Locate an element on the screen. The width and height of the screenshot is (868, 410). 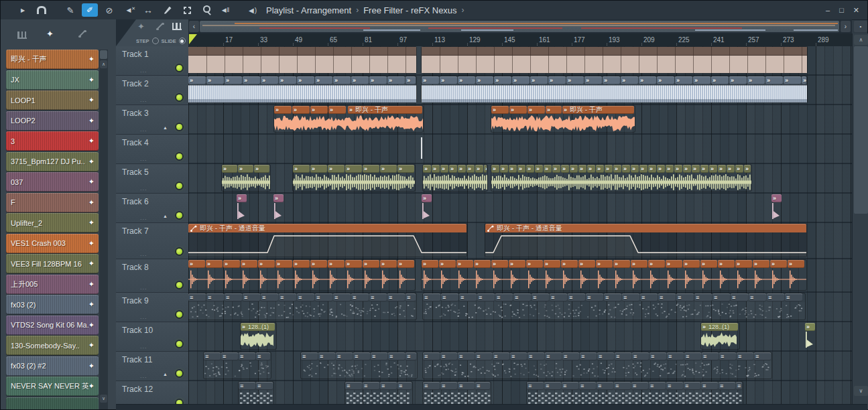
close-button: ✕ is located at coordinates (857, 11).